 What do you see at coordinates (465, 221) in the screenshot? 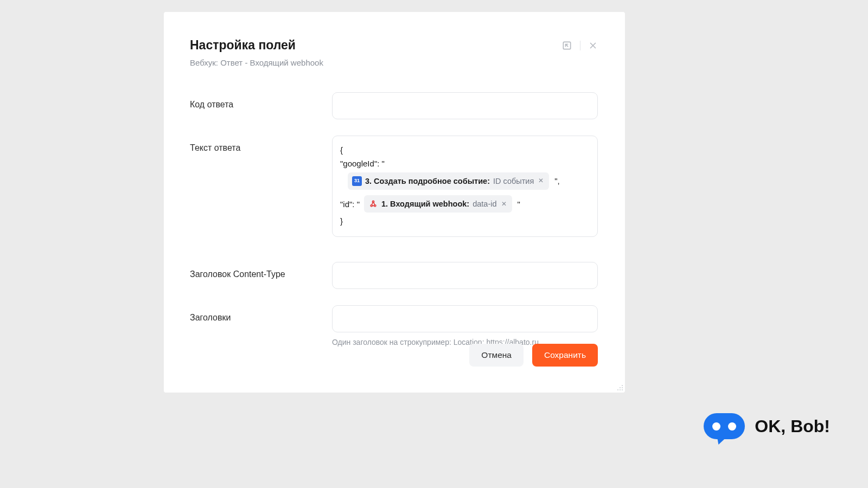
I see `json-close: }` at bounding box center [465, 221].